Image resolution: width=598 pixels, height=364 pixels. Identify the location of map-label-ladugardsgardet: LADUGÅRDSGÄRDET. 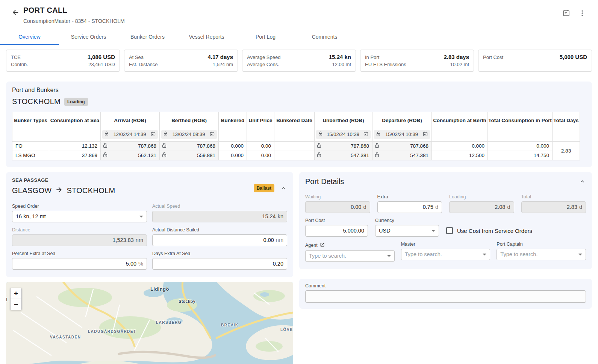
(112, 331).